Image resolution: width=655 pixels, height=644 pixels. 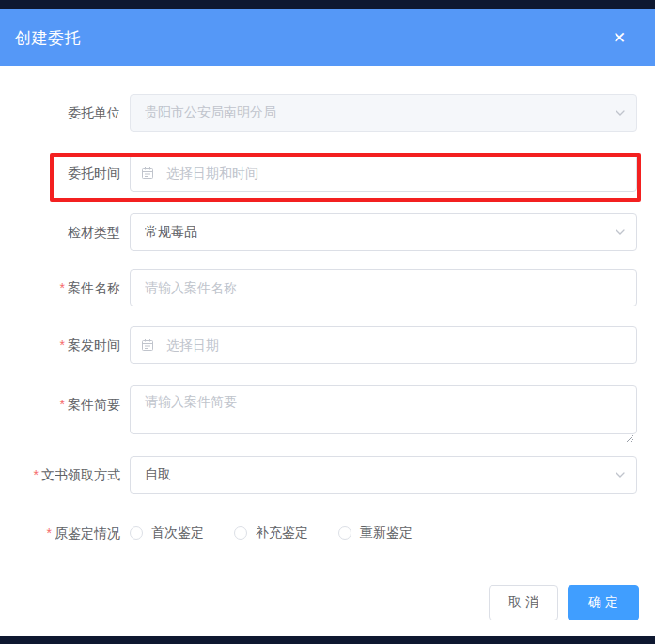 I want to click on field-label: 委托时间, so click(x=60, y=173).